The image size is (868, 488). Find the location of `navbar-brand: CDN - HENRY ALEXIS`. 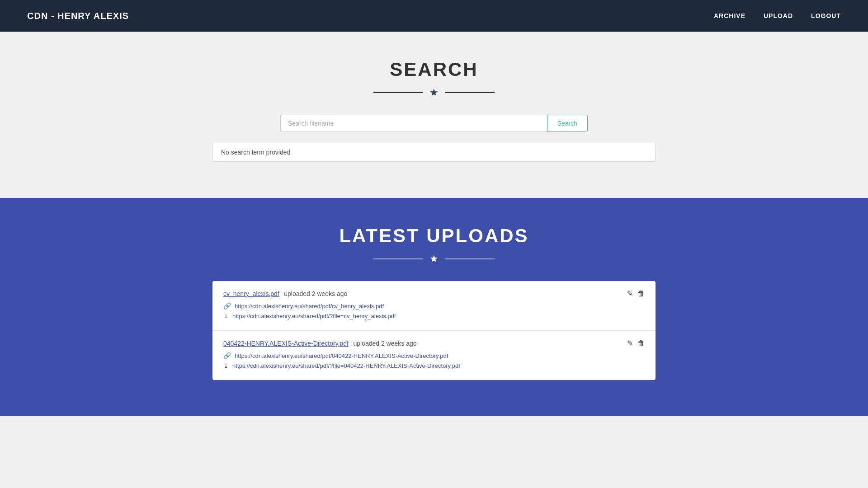

navbar-brand: CDN - HENRY ALEXIS is located at coordinates (78, 16).